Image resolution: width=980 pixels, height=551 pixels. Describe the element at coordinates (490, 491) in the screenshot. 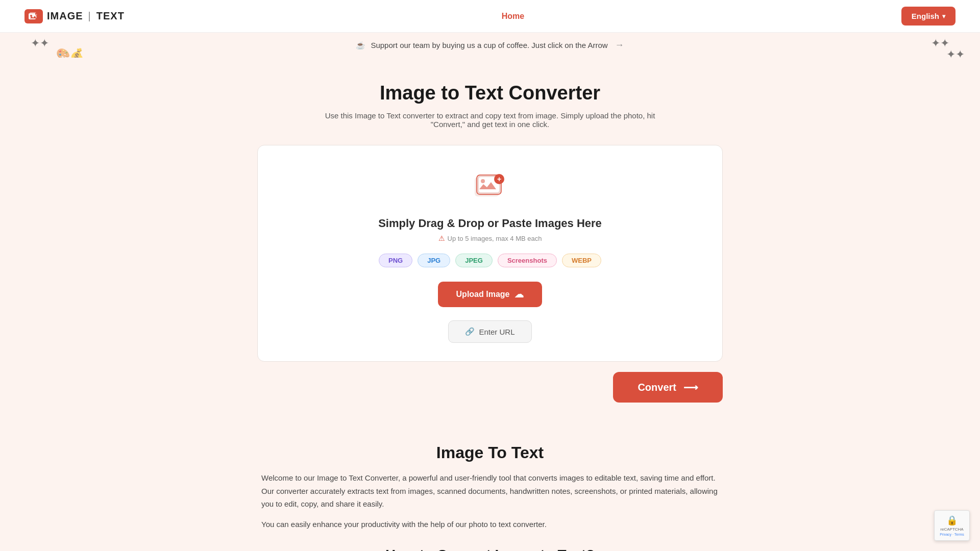

I see `info-para1: Welcome to our Image to Text Converter, …` at that location.